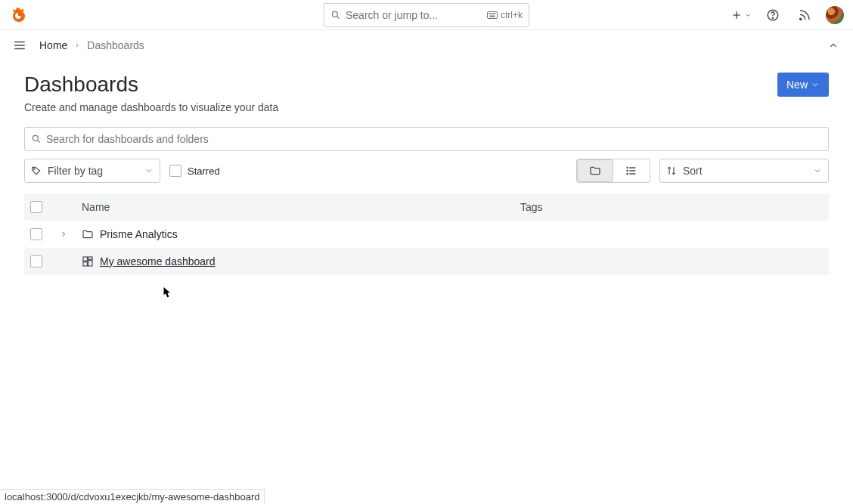 This screenshot has width=853, height=504. Describe the element at coordinates (426, 261) in the screenshot. I see `table-row: My awesome dashboard` at that location.